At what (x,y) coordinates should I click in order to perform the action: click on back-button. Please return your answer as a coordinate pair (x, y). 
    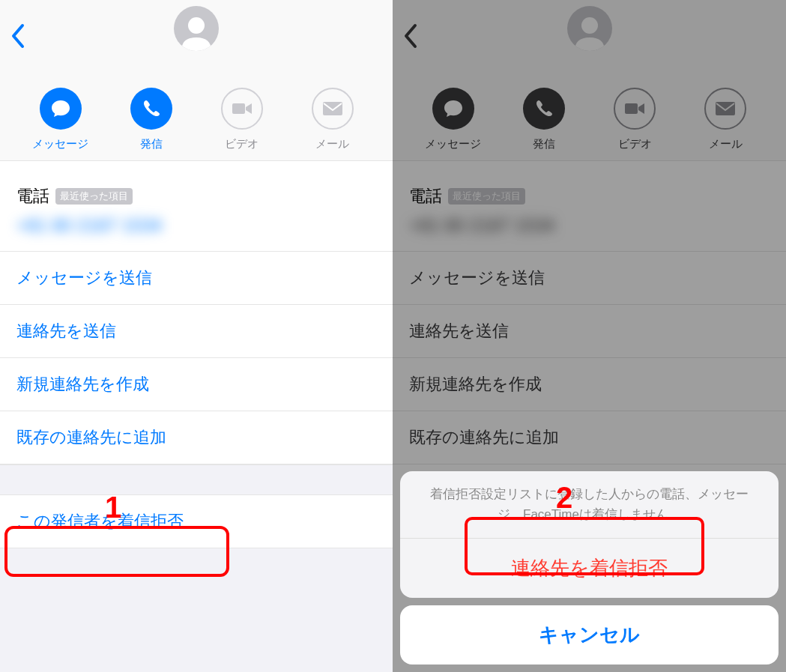
    Looking at the image, I should click on (17, 37).